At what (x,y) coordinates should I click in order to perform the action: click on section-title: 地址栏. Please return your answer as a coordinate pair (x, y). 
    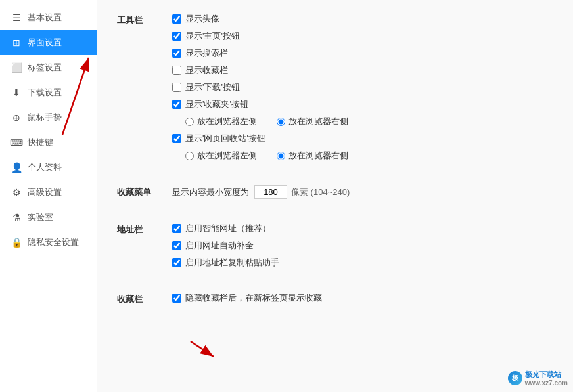
    Looking at the image, I should click on (137, 248).